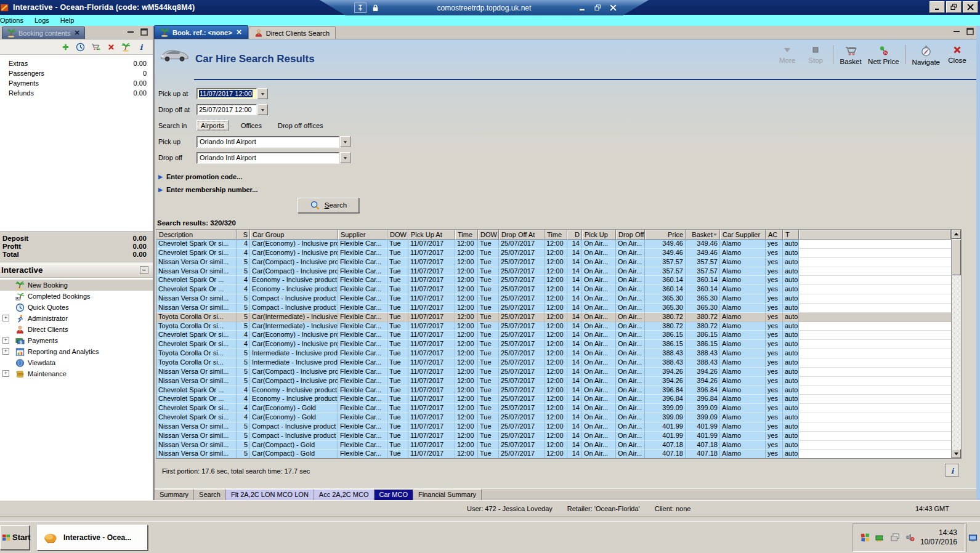  What do you see at coordinates (42, 20) in the screenshot?
I see `menu-item-logs: Logs` at bounding box center [42, 20].